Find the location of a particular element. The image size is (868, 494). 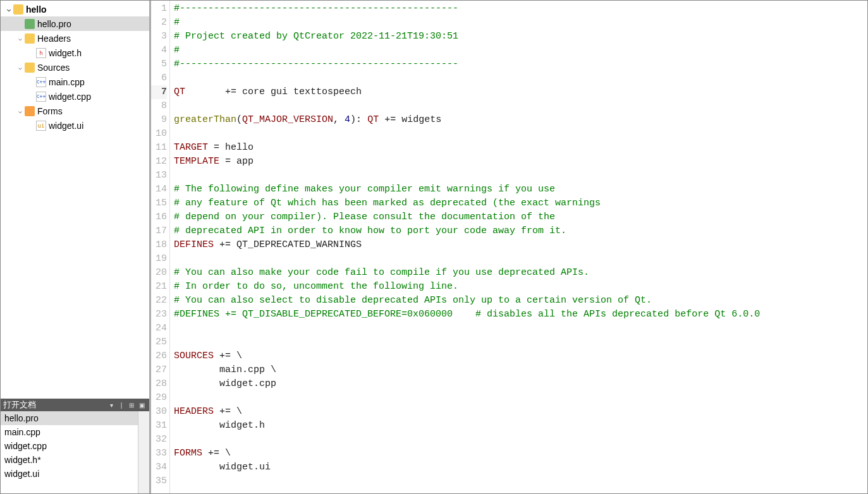

line-number: 21 is located at coordinates (159, 287).